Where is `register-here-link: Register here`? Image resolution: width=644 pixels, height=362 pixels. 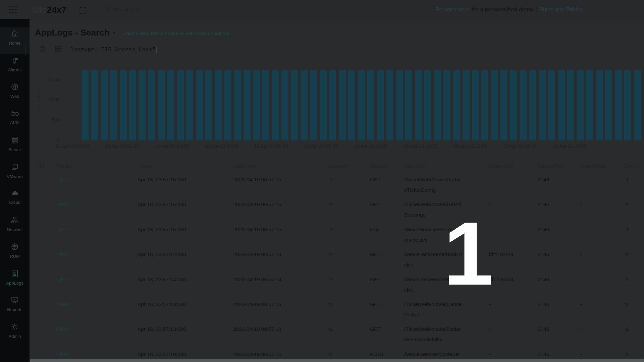
register-here-link: Register here is located at coordinates (452, 10).